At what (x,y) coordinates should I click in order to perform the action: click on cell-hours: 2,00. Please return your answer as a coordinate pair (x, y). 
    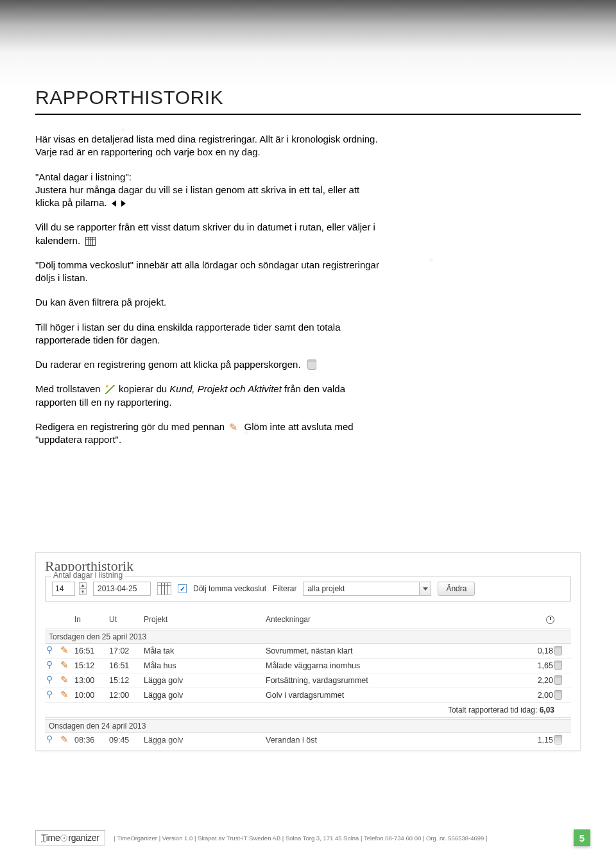
    Looking at the image, I should click on (535, 695).